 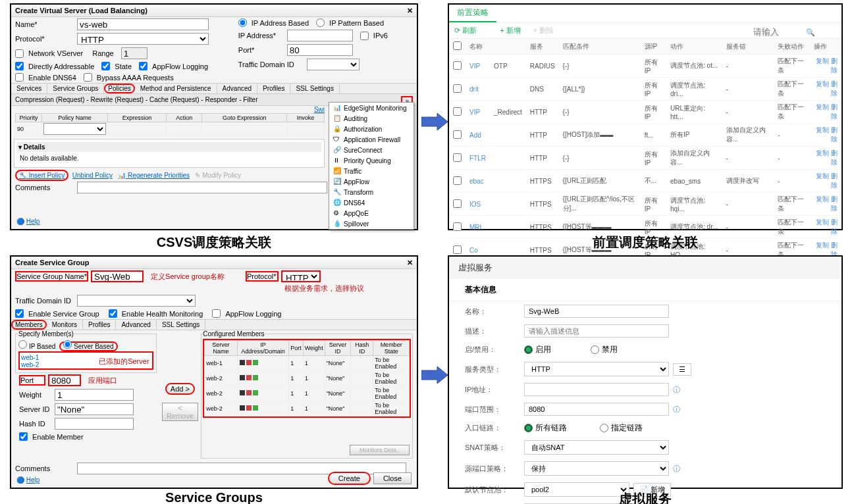 What do you see at coordinates (154, 175) in the screenshot?
I see `regenerate-link: 📊 Regenerate Priorities` at bounding box center [154, 175].